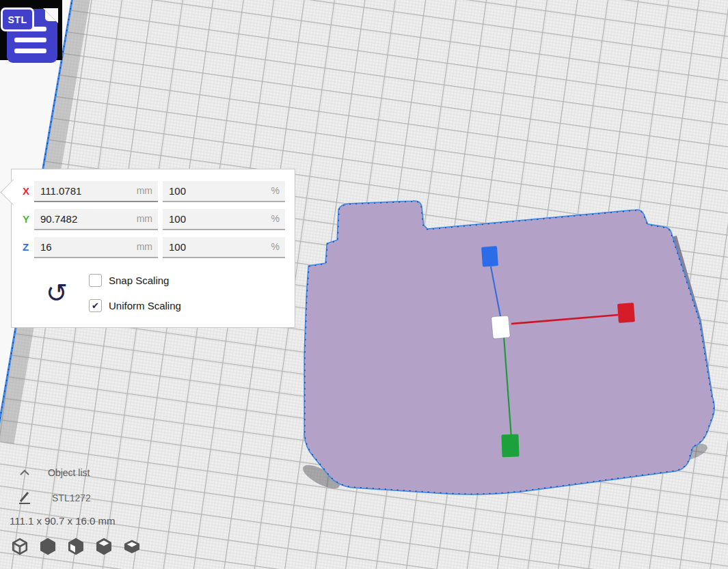 The width and height of the screenshot is (728, 569). Describe the element at coordinates (145, 219) in the screenshot. I see `y-size-unit: mm` at that location.